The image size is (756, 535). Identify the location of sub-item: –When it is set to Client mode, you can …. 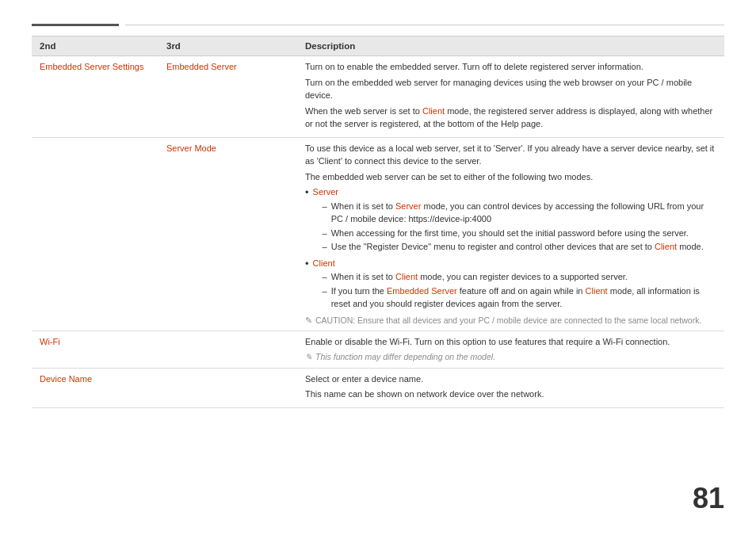
(520, 277).